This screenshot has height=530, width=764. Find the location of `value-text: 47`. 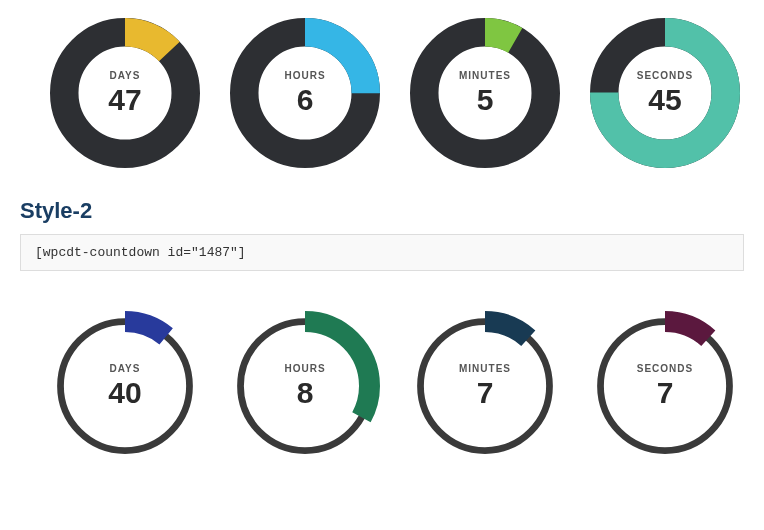

value-text: 47 is located at coordinates (124, 100).